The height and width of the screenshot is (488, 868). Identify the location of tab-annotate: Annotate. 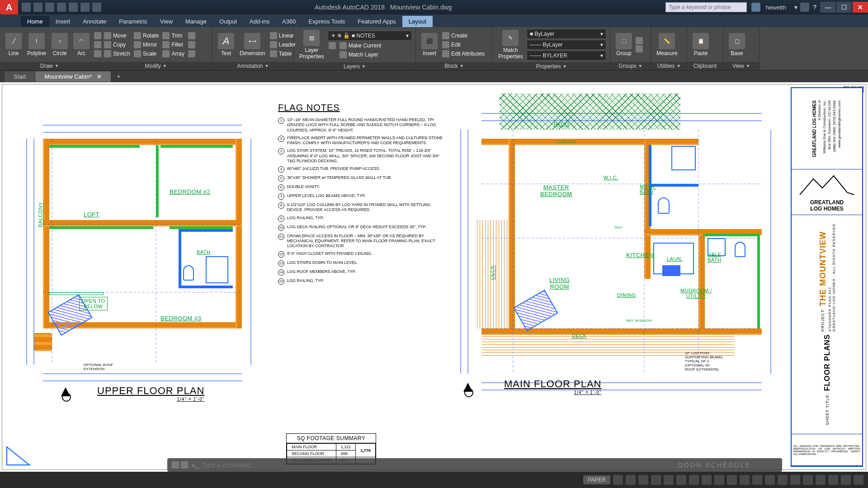
(94, 22).